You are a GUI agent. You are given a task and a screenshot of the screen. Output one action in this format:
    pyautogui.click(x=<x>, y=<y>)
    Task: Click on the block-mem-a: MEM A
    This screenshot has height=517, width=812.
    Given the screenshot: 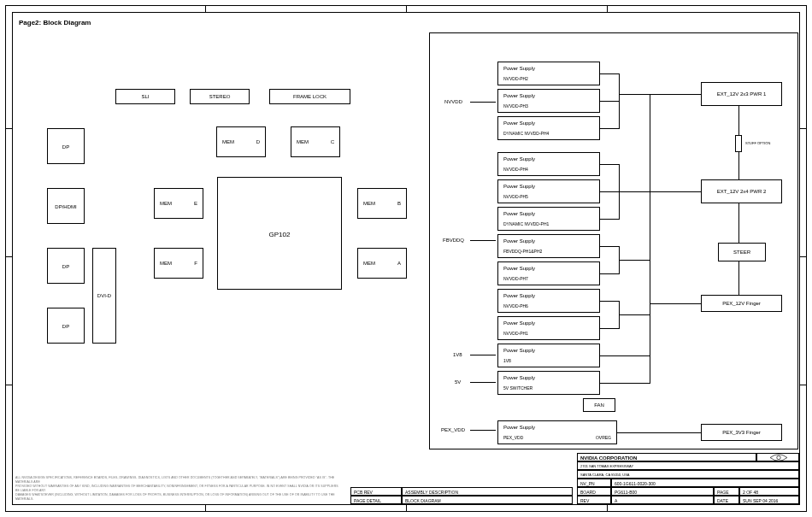 What is the action you would take?
    pyautogui.click(x=382, y=263)
    